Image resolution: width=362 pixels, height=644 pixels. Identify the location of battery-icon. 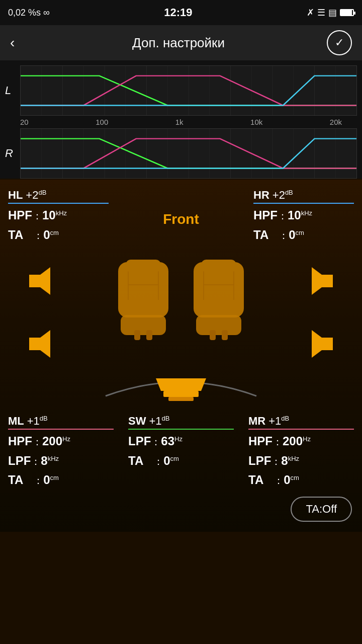
(347, 13).